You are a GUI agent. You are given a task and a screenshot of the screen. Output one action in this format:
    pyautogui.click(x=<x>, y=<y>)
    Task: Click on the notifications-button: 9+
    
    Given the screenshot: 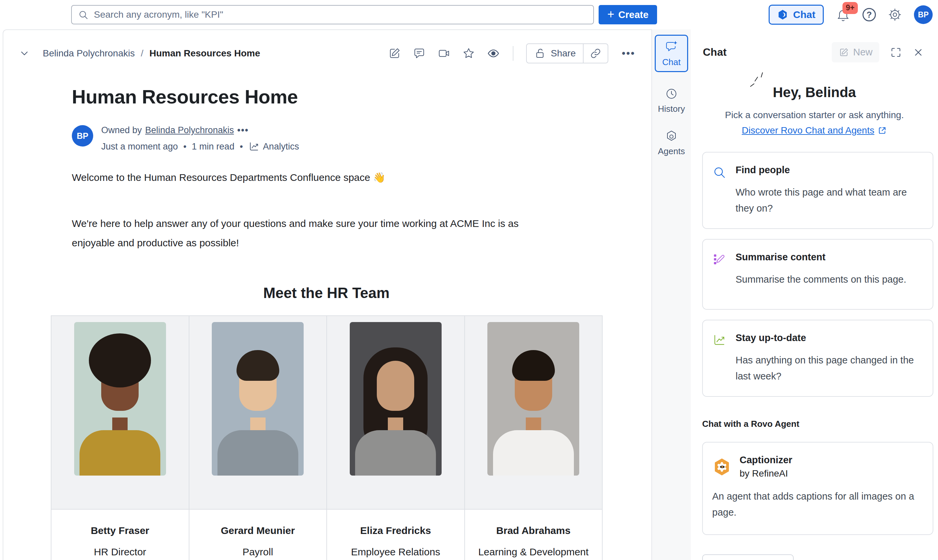 What is the action you would take?
    pyautogui.click(x=843, y=14)
    